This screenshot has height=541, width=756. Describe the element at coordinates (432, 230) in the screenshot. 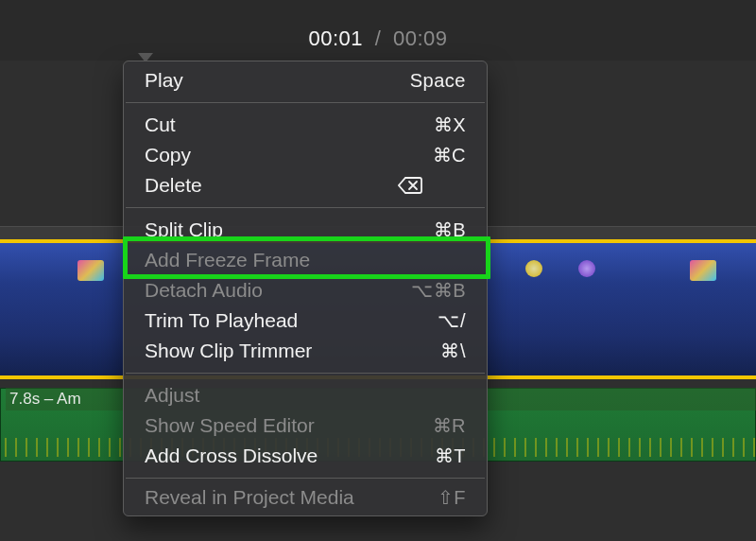

I see `menu-shortcut: ⌘B` at that location.